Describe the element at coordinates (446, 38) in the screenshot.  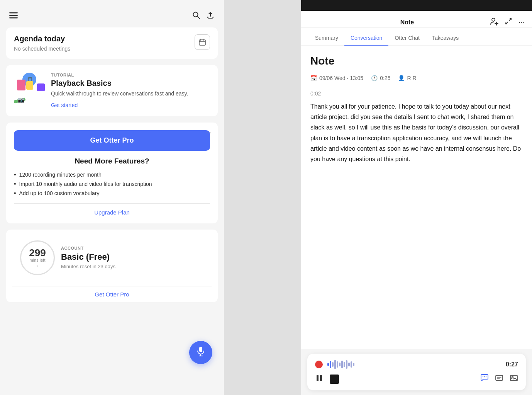
I see `tab-takeaways: Takeaways` at that location.